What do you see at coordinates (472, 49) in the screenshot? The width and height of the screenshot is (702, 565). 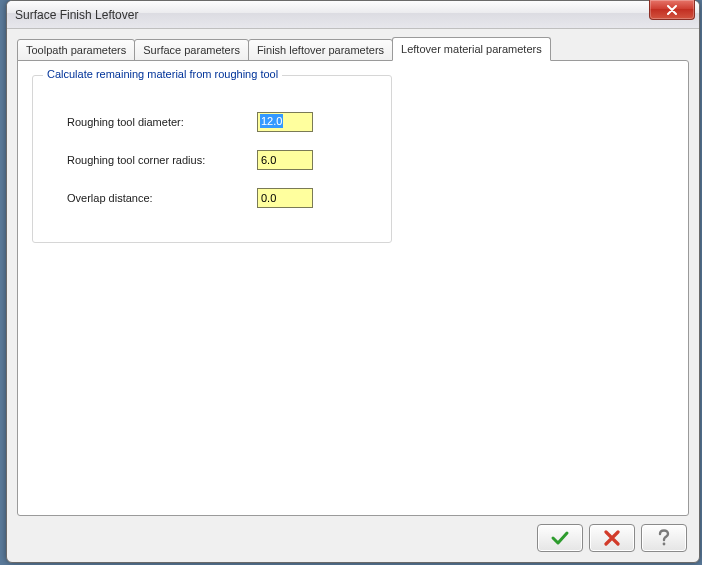 I see `tab-leftover-material-parameters: Leftover material parameters` at bounding box center [472, 49].